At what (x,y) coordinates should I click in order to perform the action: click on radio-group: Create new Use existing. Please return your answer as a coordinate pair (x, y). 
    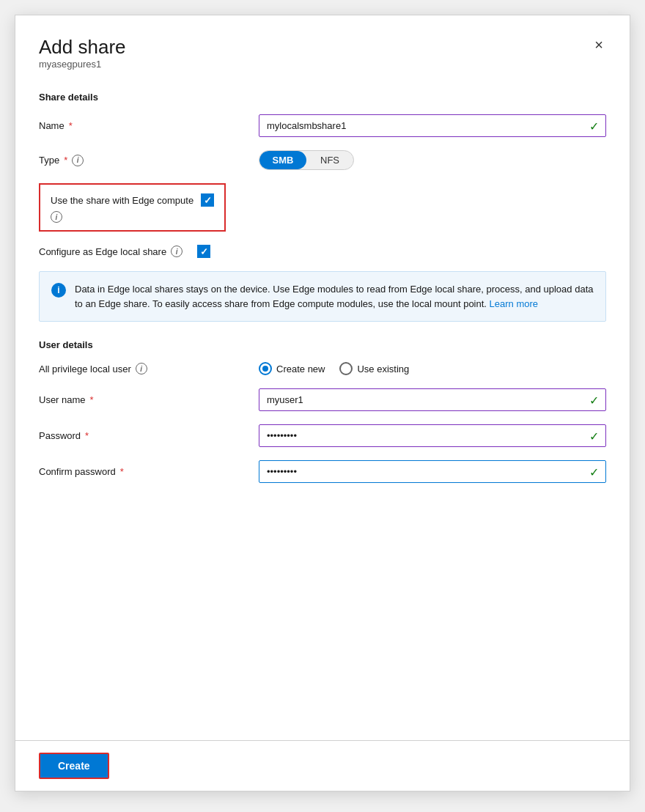
    Looking at the image, I should click on (432, 369).